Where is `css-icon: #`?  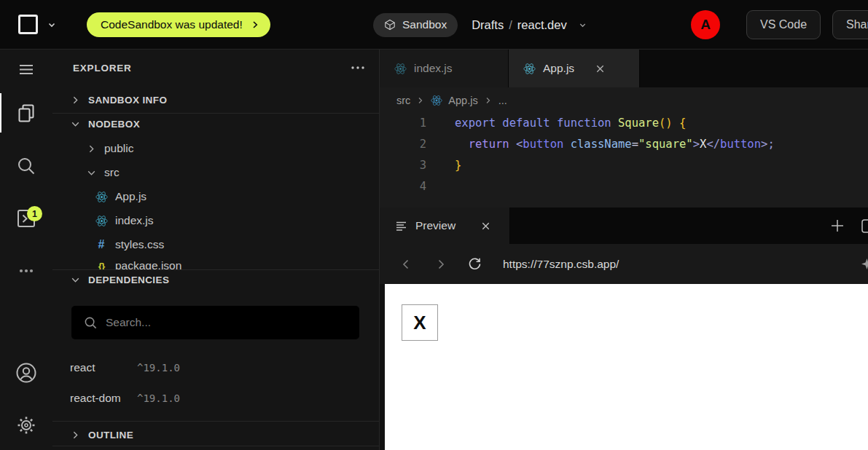 css-icon: # is located at coordinates (101, 245).